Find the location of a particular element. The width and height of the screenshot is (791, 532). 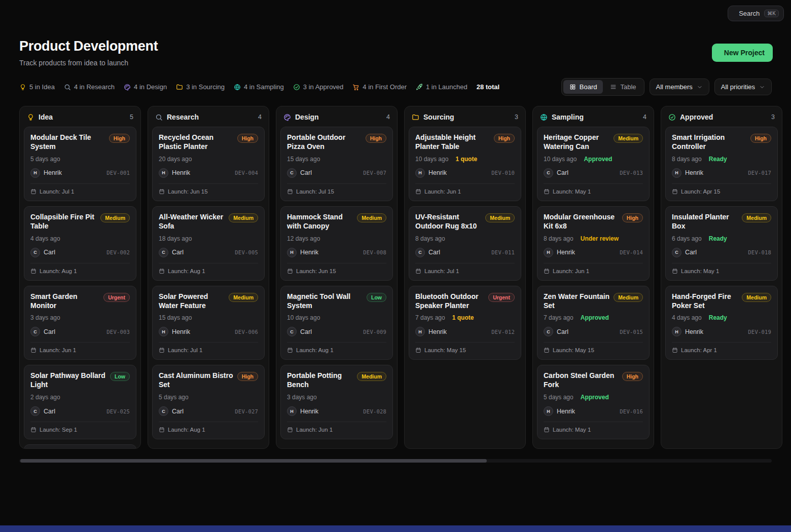

board-view-button: Board is located at coordinates (583, 87).